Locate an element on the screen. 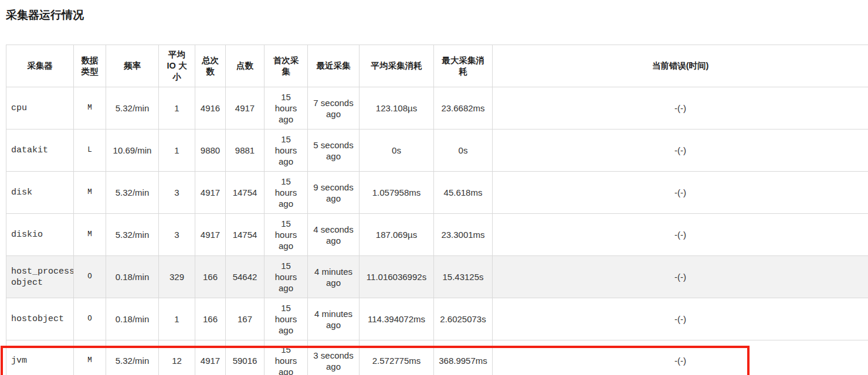 The height and width of the screenshot is (375, 868). cell-avg-cost: 1.057958ms is located at coordinates (396, 193).